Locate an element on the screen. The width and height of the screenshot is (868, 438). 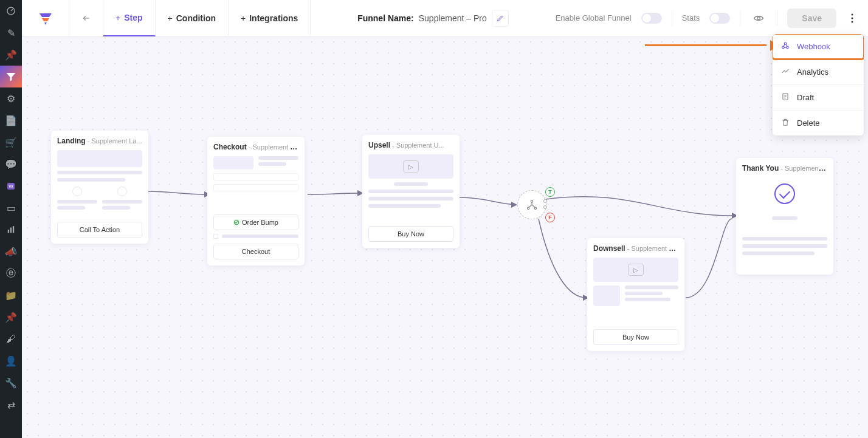
wp-admin-sidebar: ✎ 📌 ⚙ 📄 🛒 💬 W ▭ 📣 ⓔ 📁 📌 🖌 👤 🔧 ⇄ is located at coordinates (11, 219).